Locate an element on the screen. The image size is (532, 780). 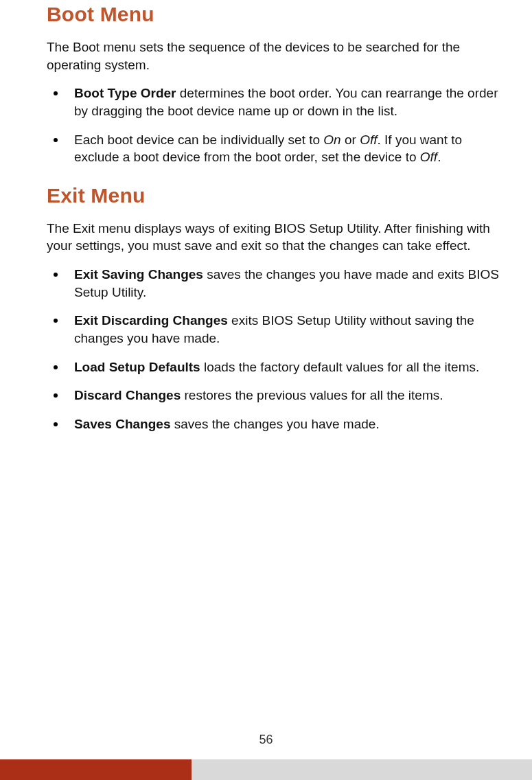
list-item: Discard Changes restores the previous va… is located at coordinates (279, 395).